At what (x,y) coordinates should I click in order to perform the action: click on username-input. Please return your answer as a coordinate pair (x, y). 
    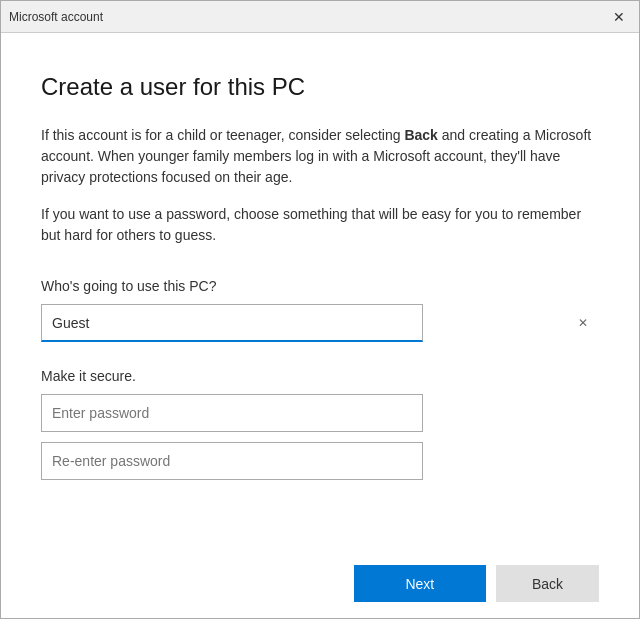
    Looking at the image, I should click on (232, 323).